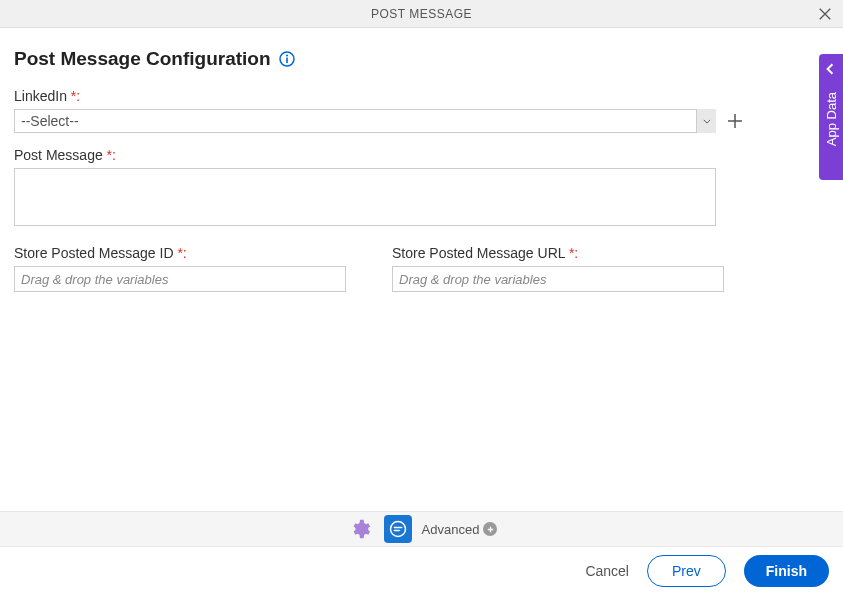 Image resolution: width=843 pixels, height=594 pixels. I want to click on finish-button: Finish, so click(786, 571).